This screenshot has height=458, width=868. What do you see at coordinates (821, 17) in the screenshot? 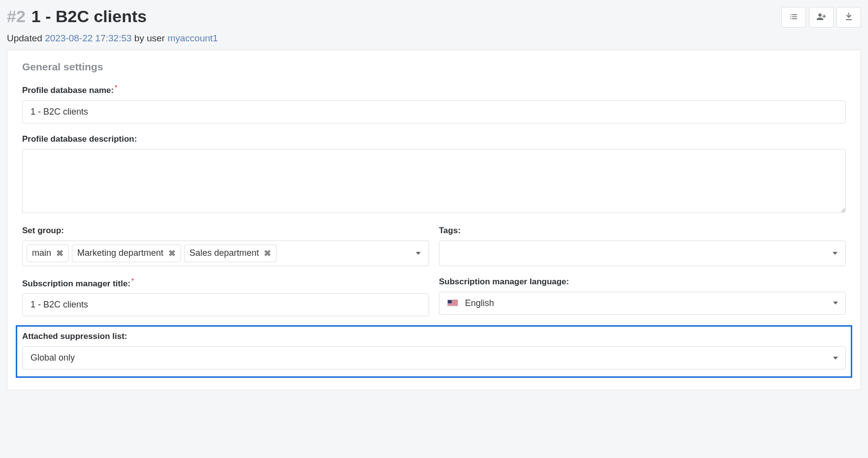
I see `add-user-button` at bounding box center [821, 17].